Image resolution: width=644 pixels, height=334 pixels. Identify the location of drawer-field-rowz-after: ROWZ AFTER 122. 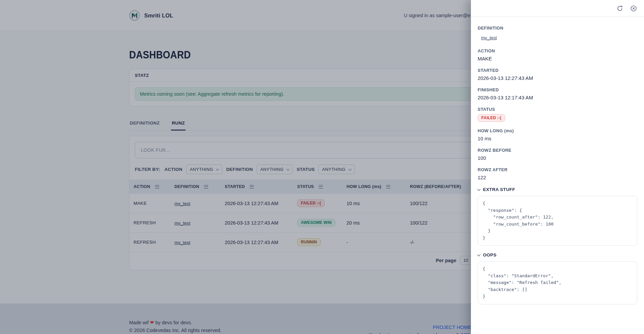
(557, 174).